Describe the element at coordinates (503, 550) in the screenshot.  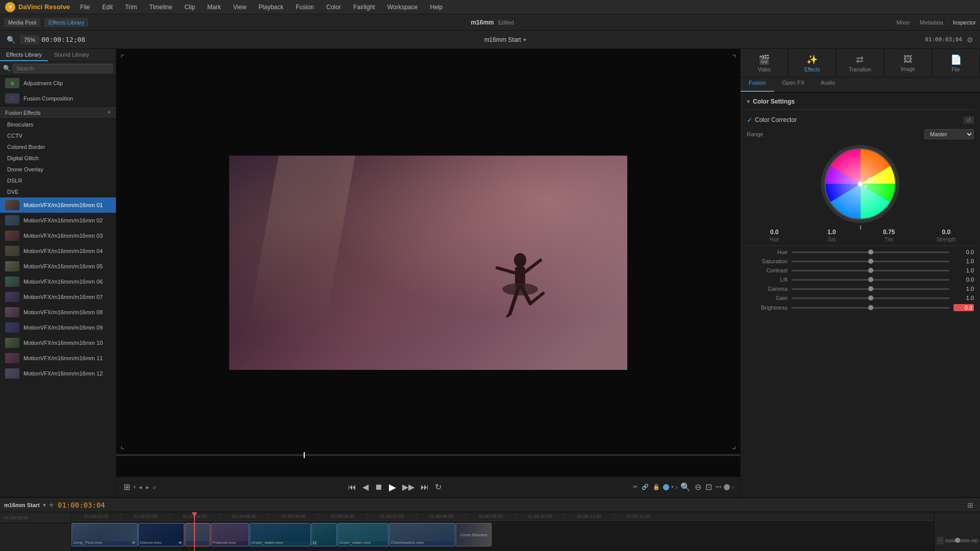
I see `audio-track-content: 284_short_I_retro-chop_0065.mp3` at that location.